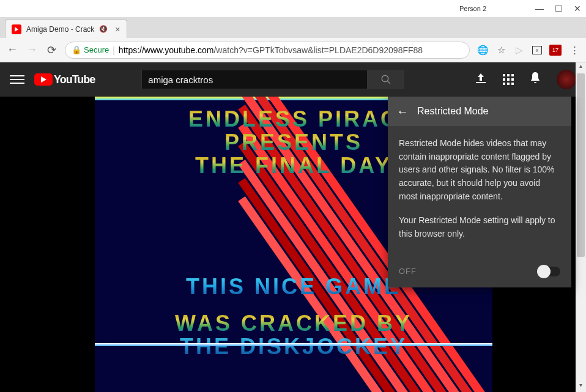 This screenshot has width=586, height=392. I want to click on star-icon: ☆, so click(501, 50).